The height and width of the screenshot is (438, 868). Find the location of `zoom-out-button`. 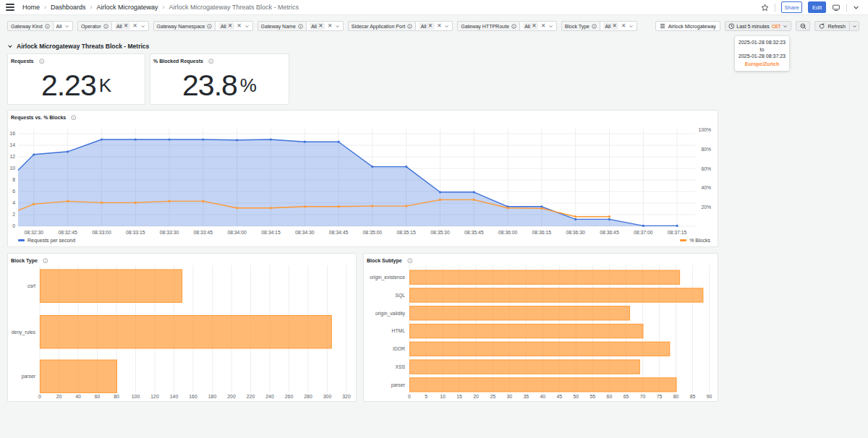

zoom-out-button is located at coordinates (803, 26).